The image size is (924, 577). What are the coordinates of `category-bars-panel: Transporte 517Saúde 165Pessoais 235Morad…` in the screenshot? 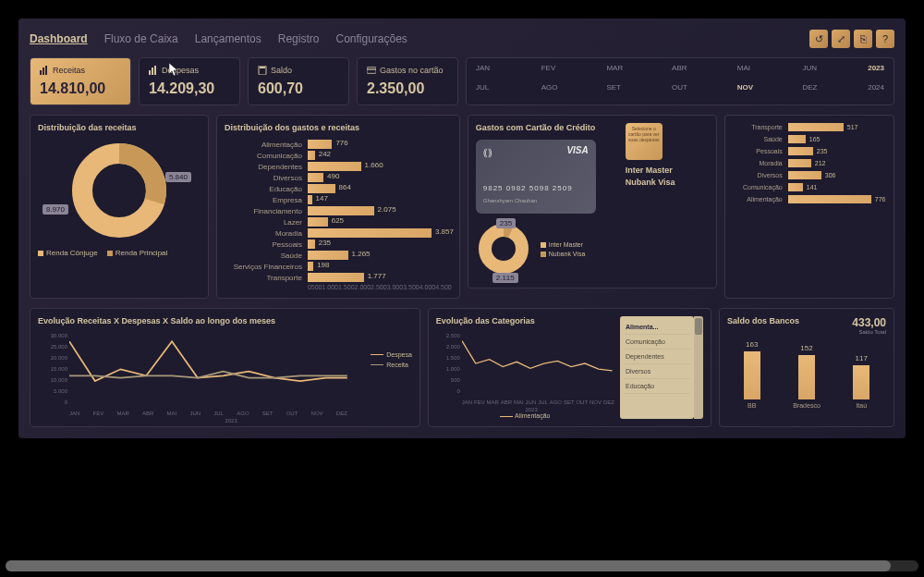 It's located at (809, 207).